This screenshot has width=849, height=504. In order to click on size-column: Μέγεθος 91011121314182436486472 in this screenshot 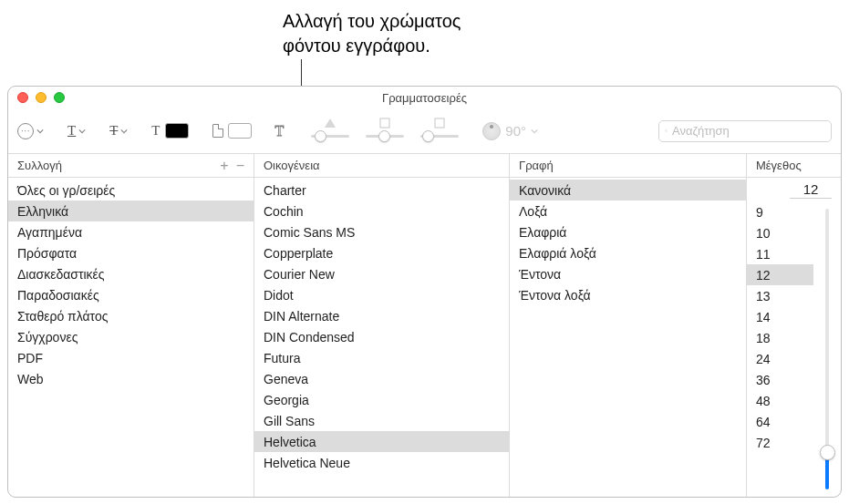, I will do `click(793, 325)`.